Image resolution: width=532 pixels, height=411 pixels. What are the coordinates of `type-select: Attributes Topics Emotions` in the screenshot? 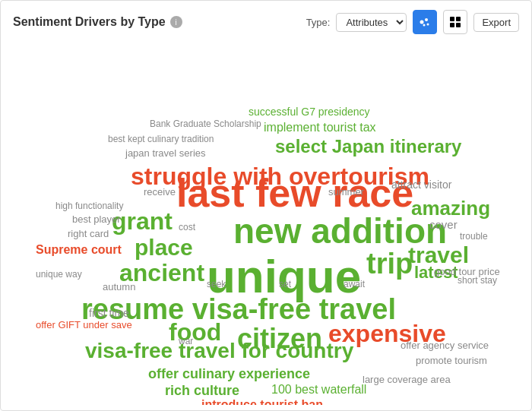 It's located at (371, 23).